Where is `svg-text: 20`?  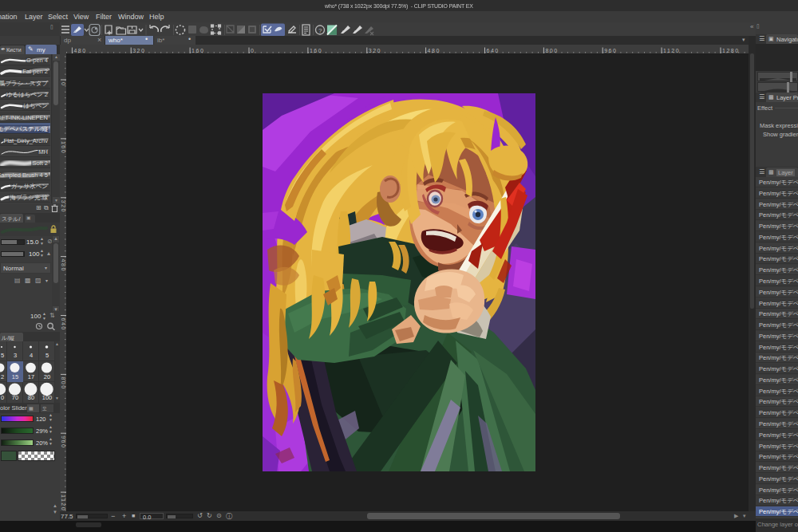 svg-text: 20 is located at coordinates (47, 376).